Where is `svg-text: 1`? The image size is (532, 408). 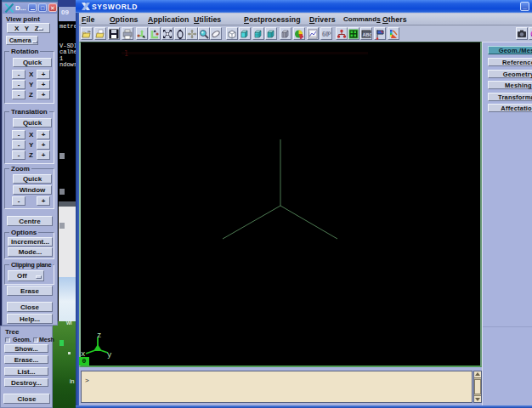
svg-text: 1 is located at coordinates (126, 54).